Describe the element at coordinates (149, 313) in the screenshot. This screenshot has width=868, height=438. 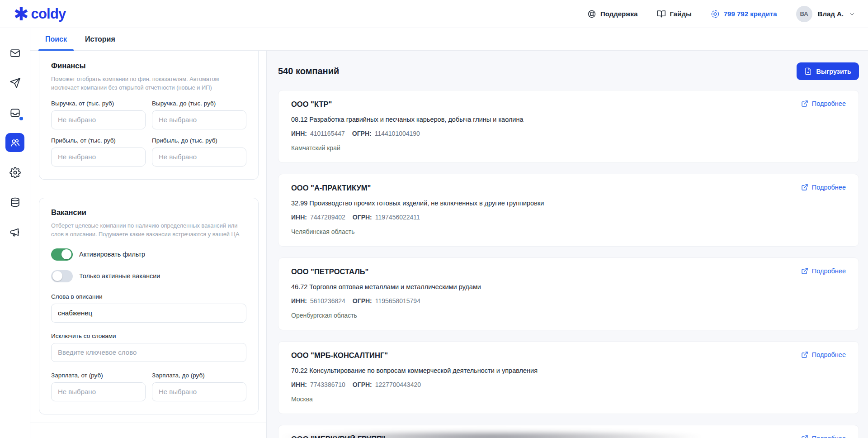
I see `description-words-input` at that location.